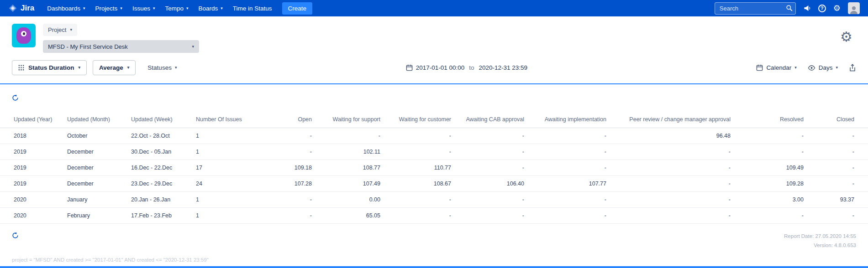 This screenshot has width=868, height=268. What do you see at coordinates (60, 30) in the screenshot?
I see `project-type-dropdown: Project ▾` at bounding box center [60, 30].